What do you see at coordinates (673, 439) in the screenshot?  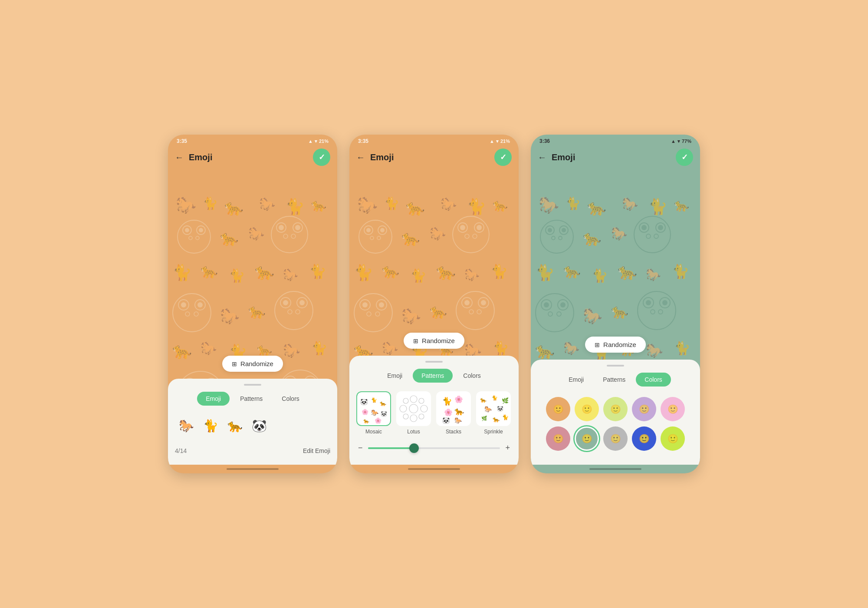 I see `color-yellow-green: 🙂` at bounding box center [673, 439].